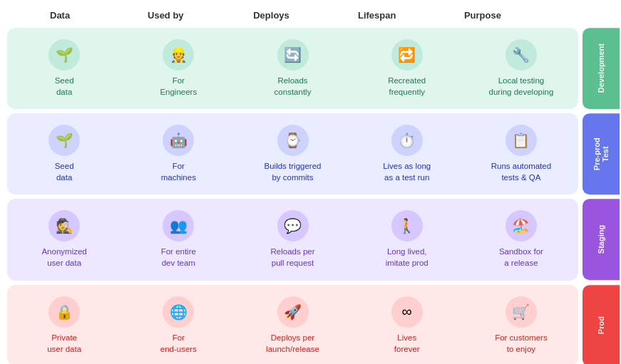  I want to click on cell-label-prod-0: Private user data, so click(64, 343).